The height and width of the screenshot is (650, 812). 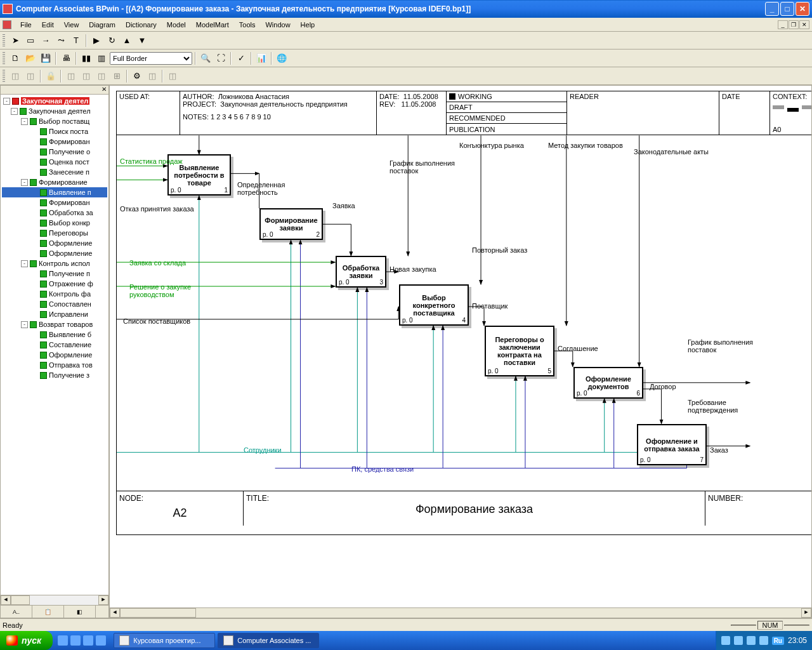 I want to click on taskbar-task: Курсовая проектир..., so click(x=164, y=640).